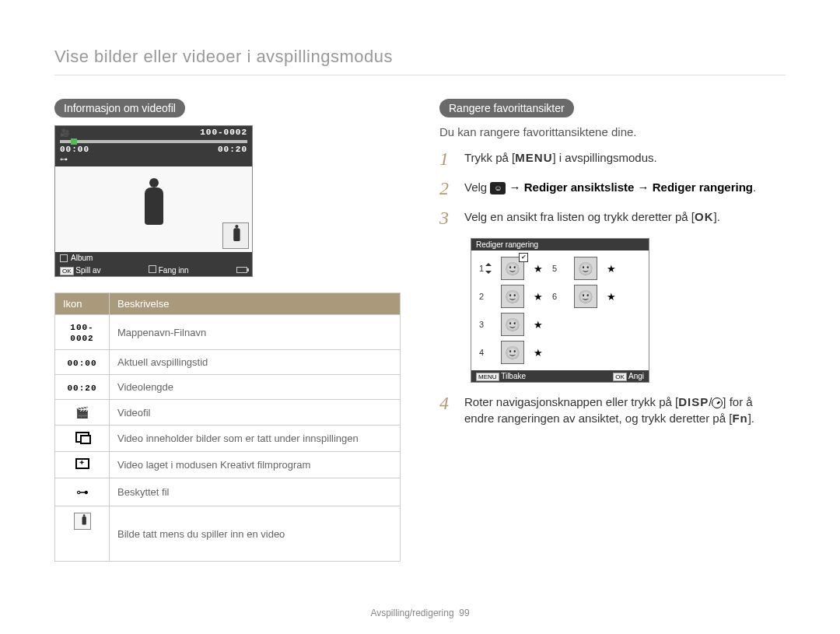 This screenshot has width=840, height=634. What do you see at coordinates (154, 209) in the screenshot?
I see `video-frame` at bounding box center [154, 209].